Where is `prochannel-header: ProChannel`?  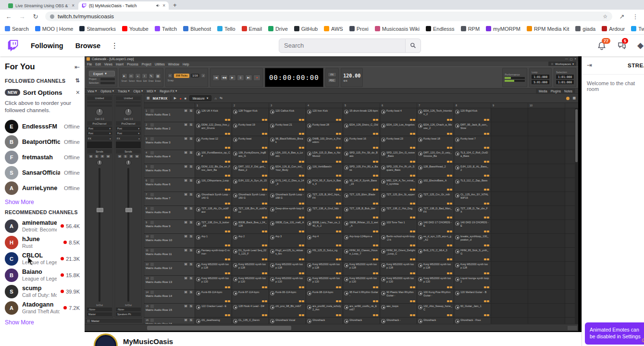
prochannel-header: ProChannel is located at coordinates (99, 123).